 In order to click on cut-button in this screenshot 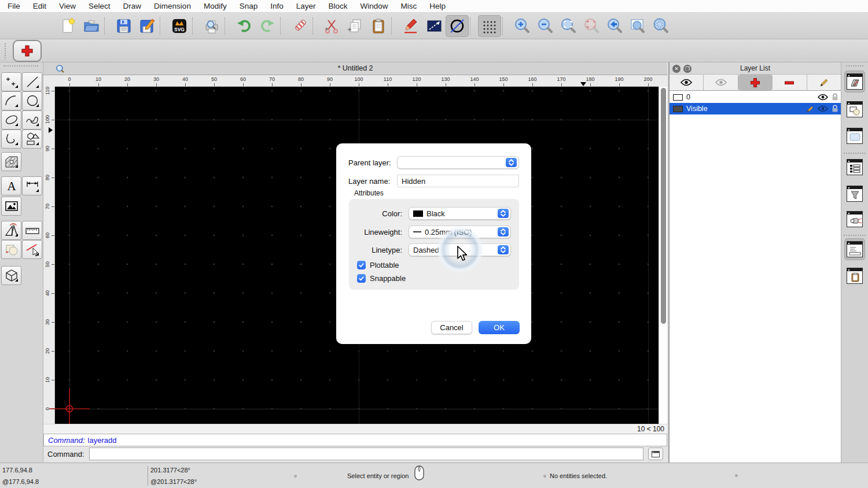, I will do `click(332, 26)`.